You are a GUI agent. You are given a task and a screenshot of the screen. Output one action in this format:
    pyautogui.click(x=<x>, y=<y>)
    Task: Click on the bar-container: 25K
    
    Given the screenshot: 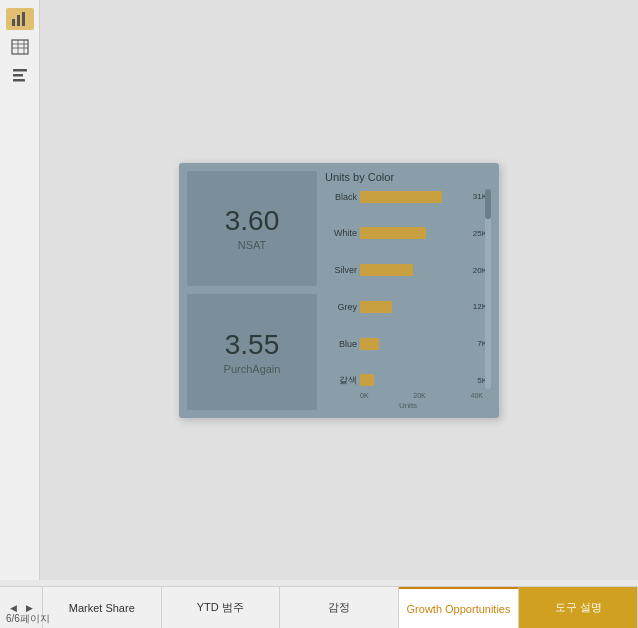 What is the action you would take?
    pyautogui.click(x=412, y=233)
    